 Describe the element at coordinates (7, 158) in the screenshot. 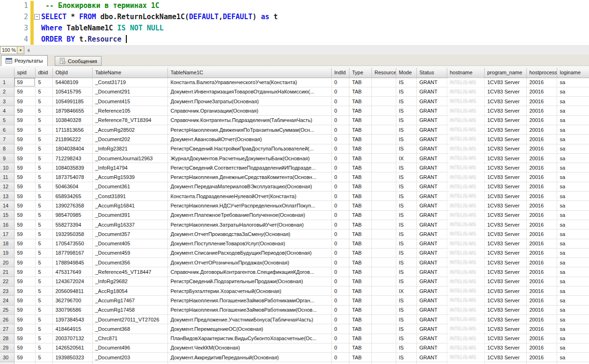

I see `row-number-cell: 9` at that location.